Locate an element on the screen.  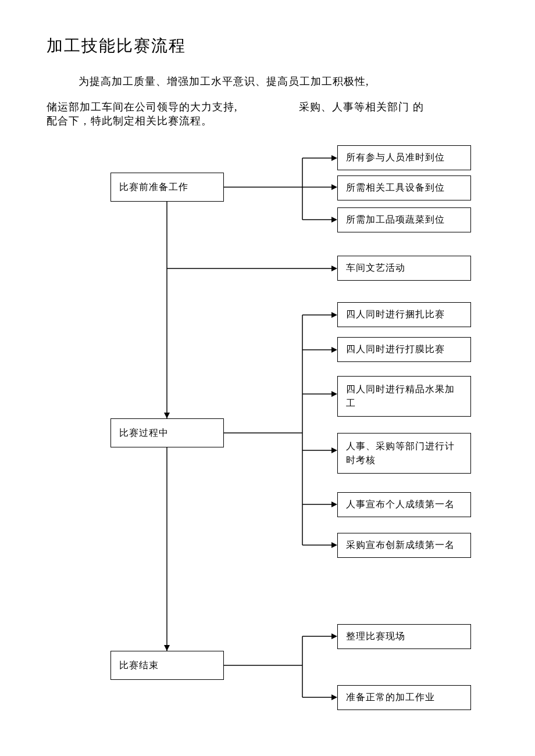
prep-item-3: 所需加工品项蔬菜到位 is located at coordinates (404, 220).